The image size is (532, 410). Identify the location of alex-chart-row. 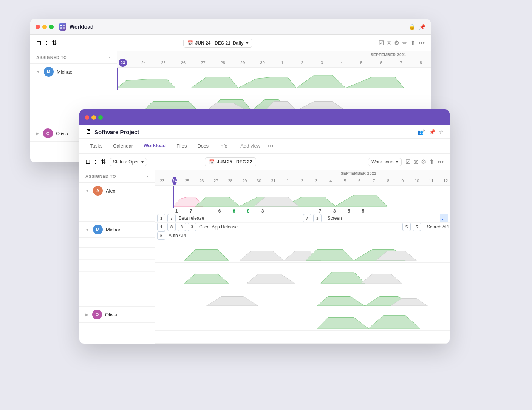
(302, 197).